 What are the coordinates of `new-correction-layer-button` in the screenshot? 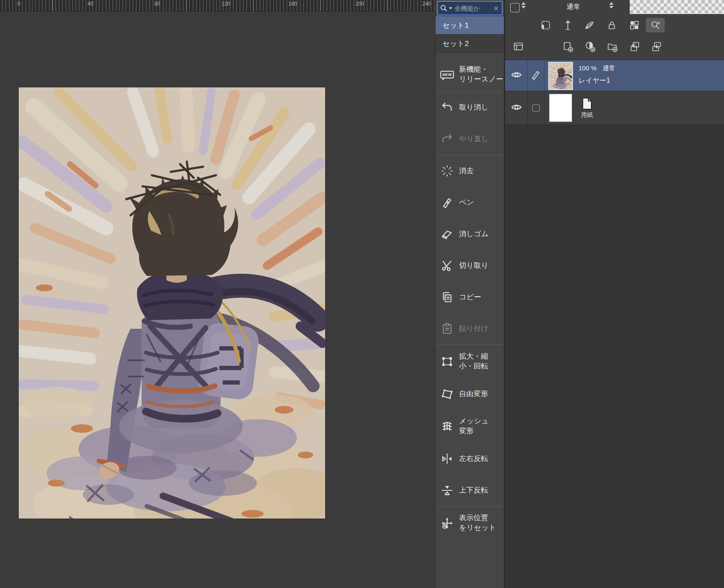 It's located at (590, 46).